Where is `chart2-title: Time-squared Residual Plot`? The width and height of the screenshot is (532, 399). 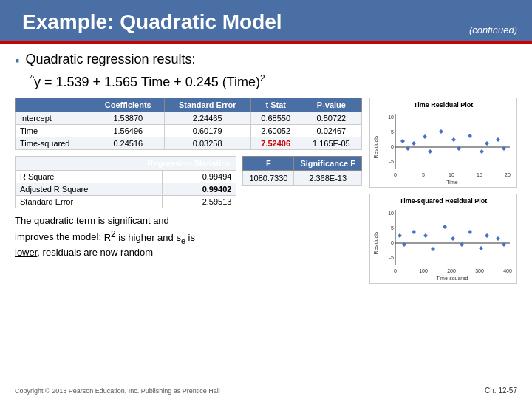
chart2-title: Time-squared Residual Plot is located at coordinates (443, 201).